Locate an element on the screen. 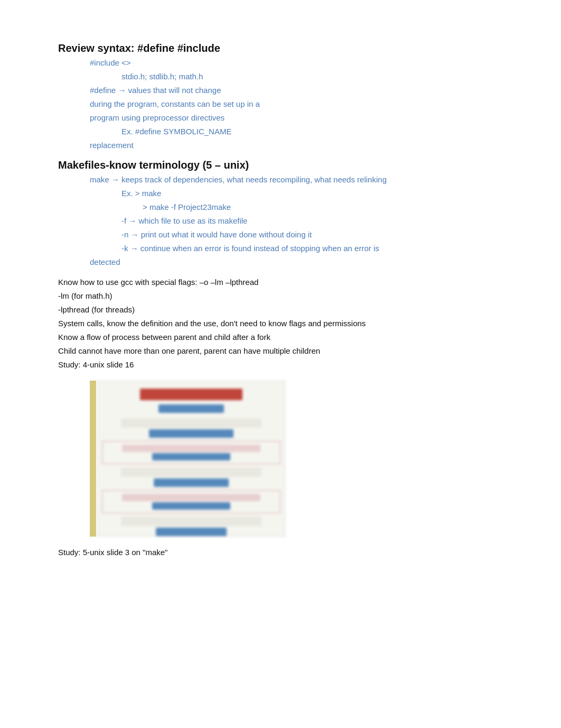  section2-heading: Makefiles-know terminology (5 – unix) is located at coordinates (283, 165).